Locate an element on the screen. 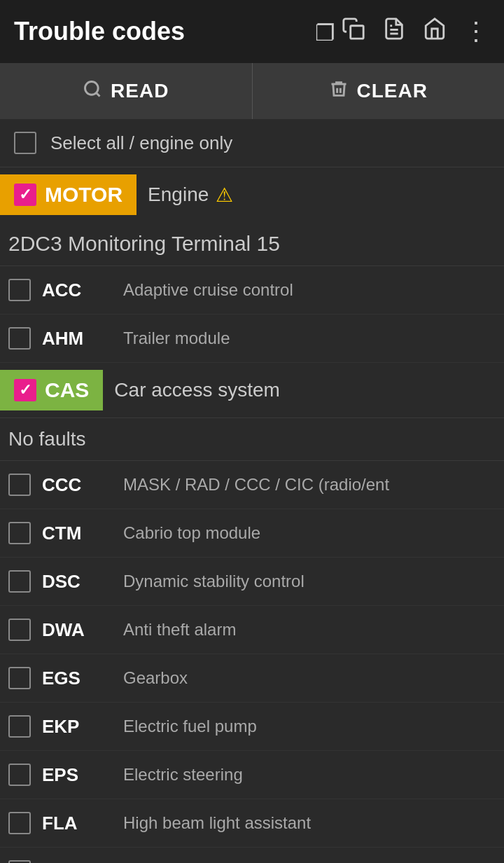 This screenshot has width=504, height=863. item-desc: Electric steering is located at coordinates (309, 775).